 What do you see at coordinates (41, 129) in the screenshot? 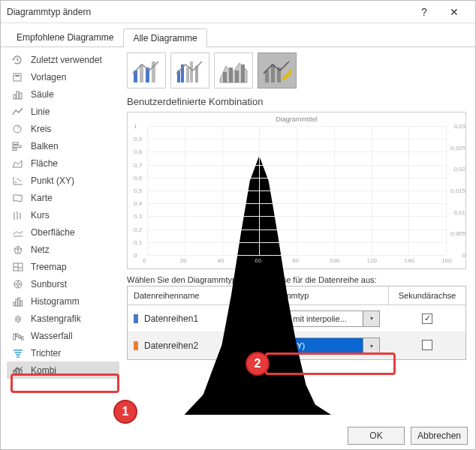
I see `sidebar-item-label: Kreis` at bounding box center [41, 129].